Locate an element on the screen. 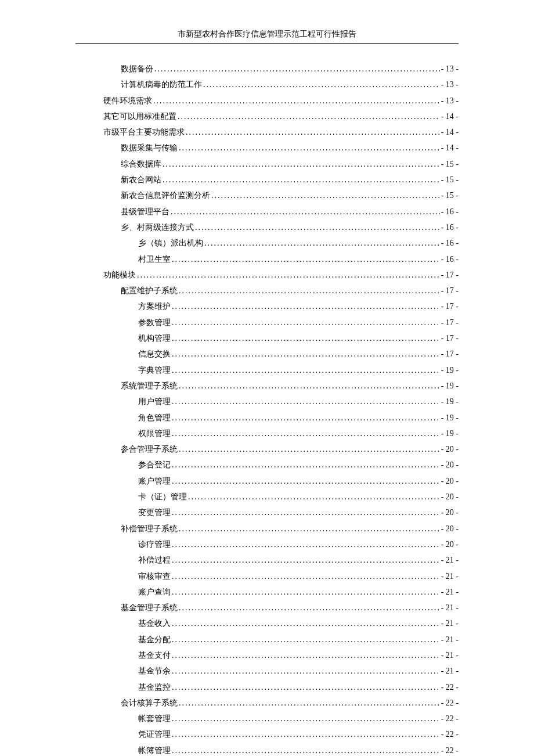 Image resolution: width=534 pixels, height=756 pixels. toc-row: 凭证管理- 22 - is located at coordinates (267, 734).